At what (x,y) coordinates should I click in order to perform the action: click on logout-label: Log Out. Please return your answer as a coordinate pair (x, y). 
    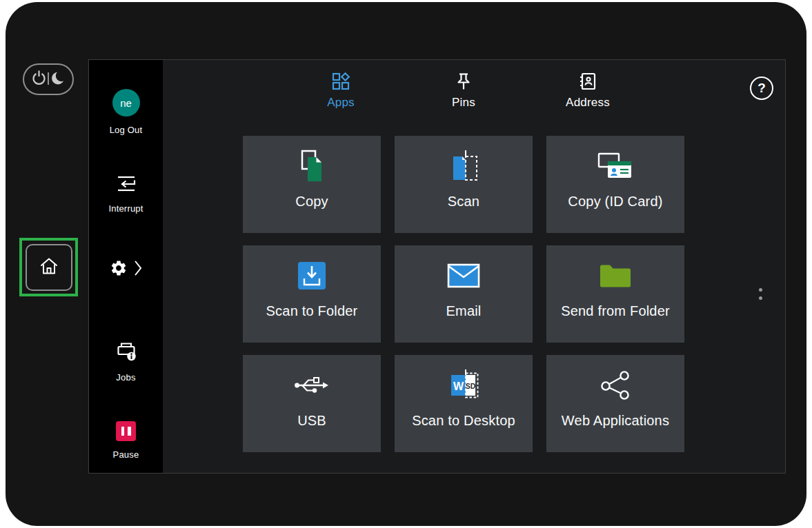
    Looking at the image, I should click on (126, 130).